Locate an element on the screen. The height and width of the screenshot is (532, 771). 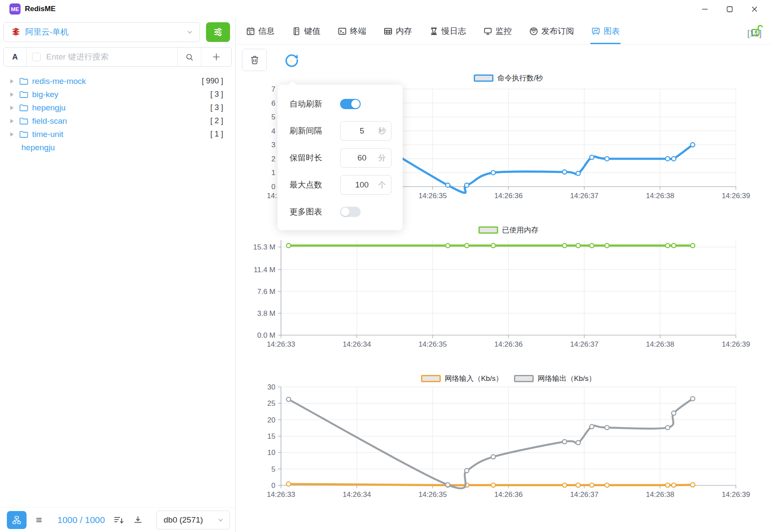
plus-icon is located at coordinates (216, 57).